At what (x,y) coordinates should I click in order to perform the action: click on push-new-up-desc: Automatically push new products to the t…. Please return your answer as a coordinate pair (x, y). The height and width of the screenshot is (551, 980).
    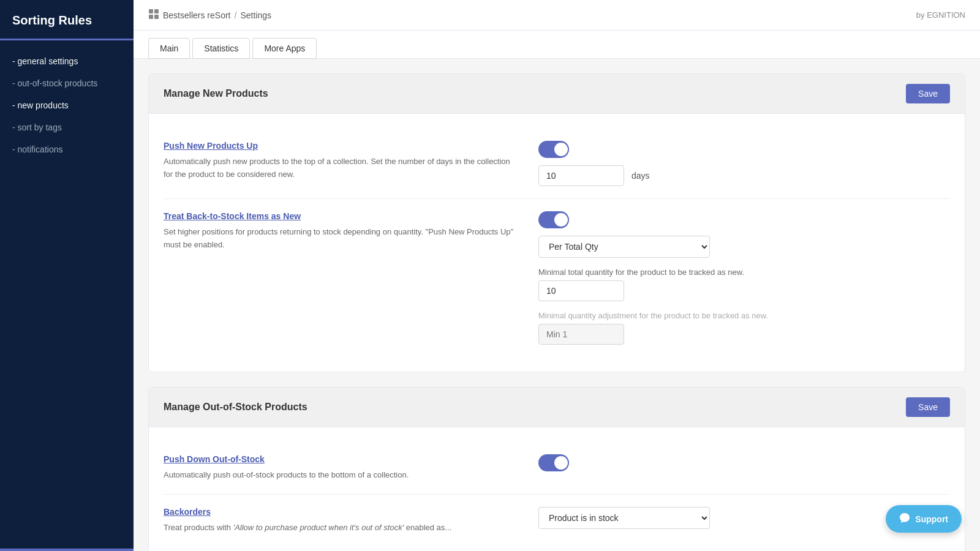
    Looking at the image, I should click on (341, 168).